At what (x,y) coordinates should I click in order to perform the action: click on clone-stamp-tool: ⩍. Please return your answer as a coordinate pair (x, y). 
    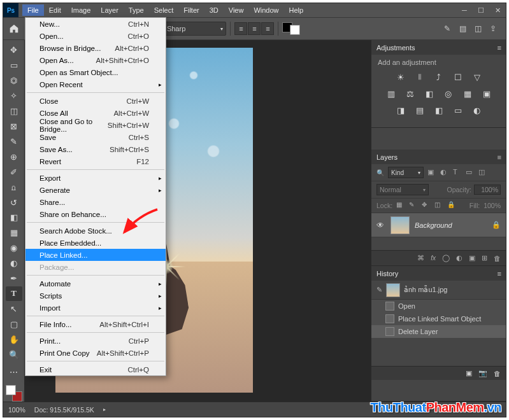
    Looking at the image, I should click on (14, 187).